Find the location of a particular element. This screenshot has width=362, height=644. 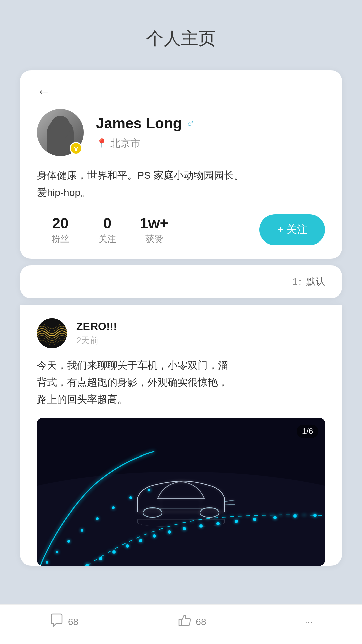

fans-count: 20 is located at coordinates (60, 223).